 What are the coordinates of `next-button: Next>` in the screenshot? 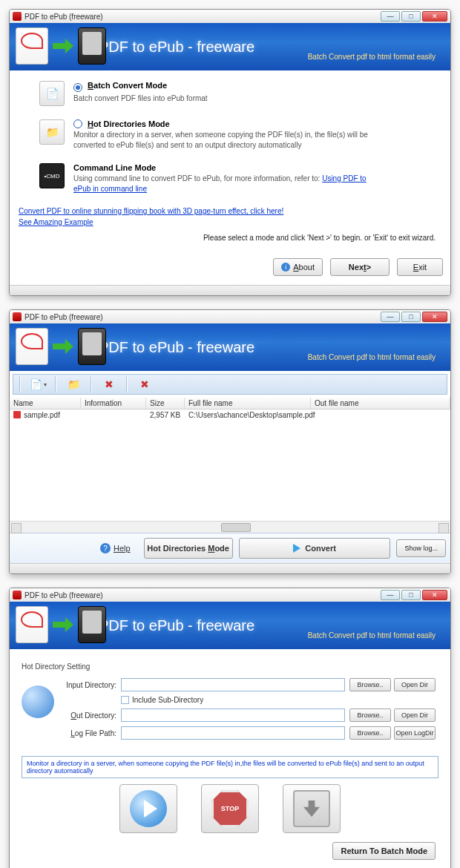 It's located at (360, 267).